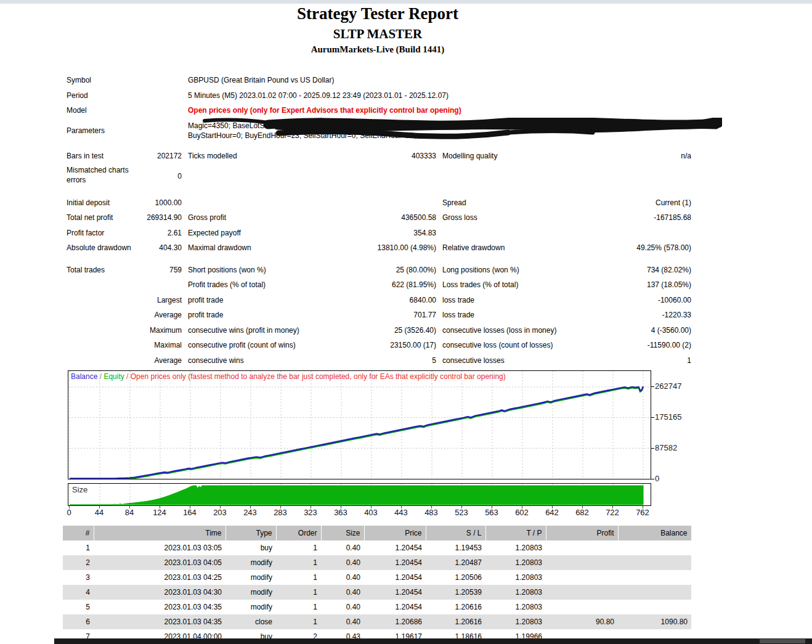 Image resolution: width=812 pixels, height=644 pixels. I want to click on table-cell: 1.20686, so click(395, 622).